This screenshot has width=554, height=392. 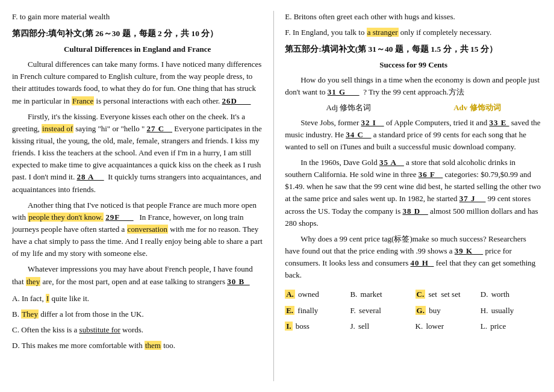 I want to click on blank-31g: 31 G___, so click(x=343, y=92).